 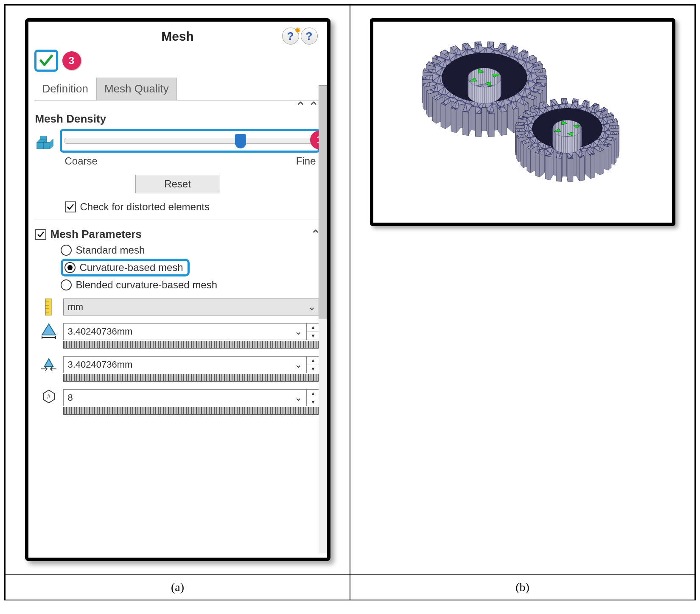 I want to click on radio-blended-label: Blended curvature-based mesh, so click(x=147, y=285).